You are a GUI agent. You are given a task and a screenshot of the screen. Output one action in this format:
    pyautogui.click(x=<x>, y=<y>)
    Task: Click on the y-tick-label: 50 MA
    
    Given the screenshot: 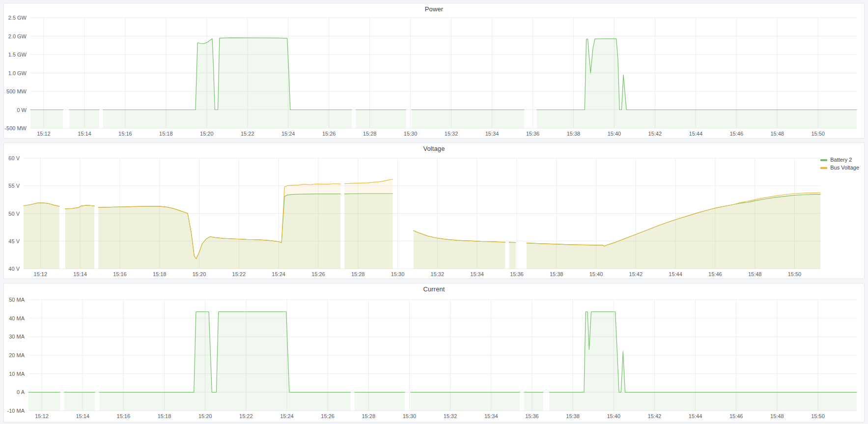 What is the action you would take?
    pyautogui.click(x=17, y=300)
    